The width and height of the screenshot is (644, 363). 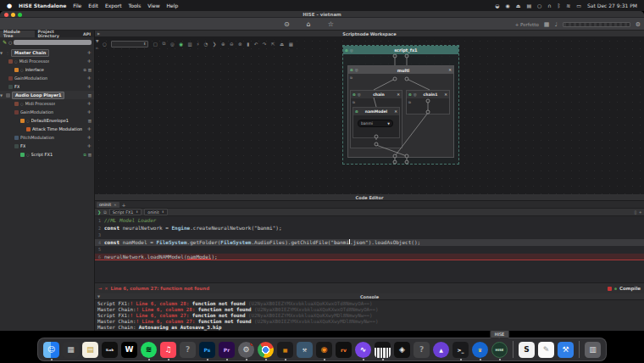 What do you see at coordinates (344, 349) in the screenshot?
I see `dock-rv-app: rv` at bounding box center [344, 349].